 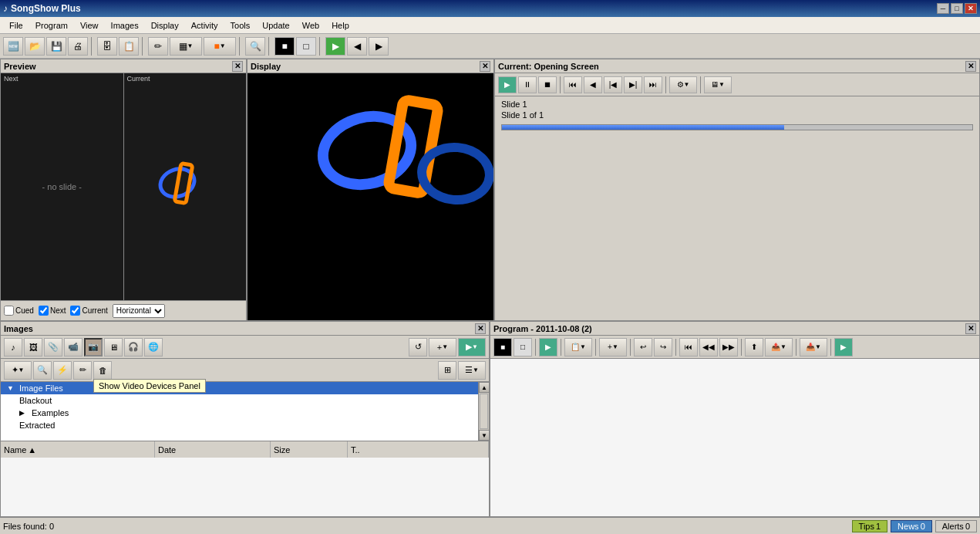 What do you see at coordinates (255, 46) in the screenshot?
I see `search-db-button: 🔍` at bounding box center [255, 46].